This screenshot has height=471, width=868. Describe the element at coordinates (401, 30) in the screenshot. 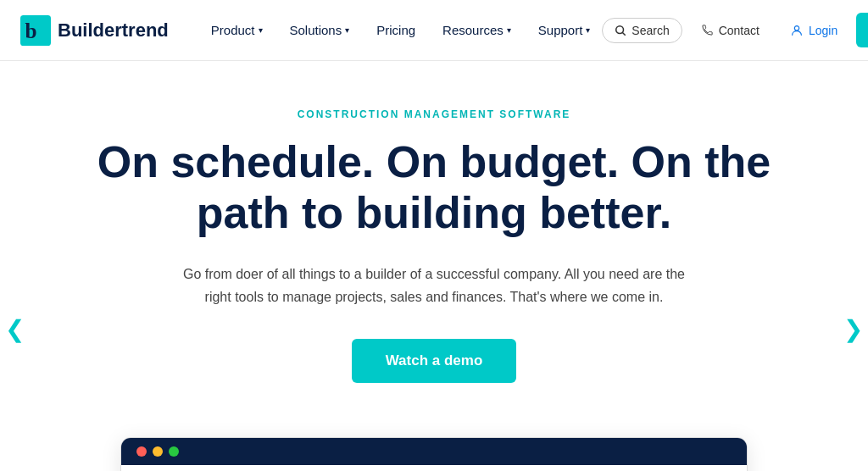

I see `nav-links: Product ▾ Solutions ▾ Pricing Resources …` at that location.